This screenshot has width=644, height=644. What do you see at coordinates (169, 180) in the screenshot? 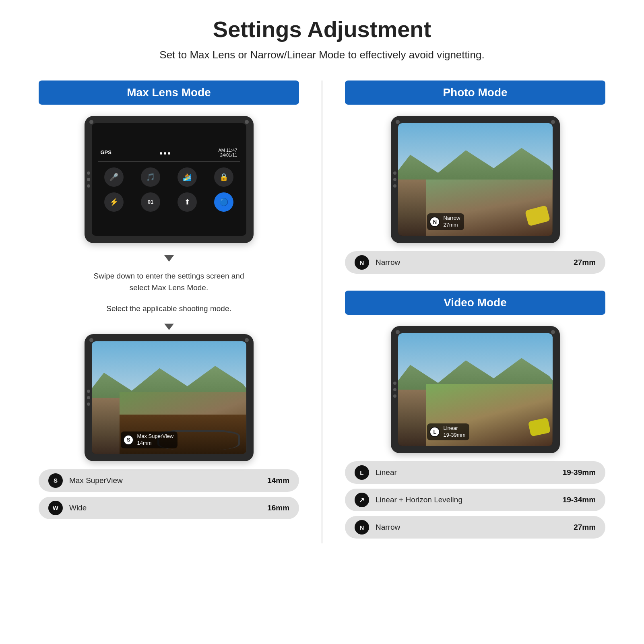
I see `settings-screen: GPS AM 11:47 24/01/11 🎤` at bounding box center [169, 180].